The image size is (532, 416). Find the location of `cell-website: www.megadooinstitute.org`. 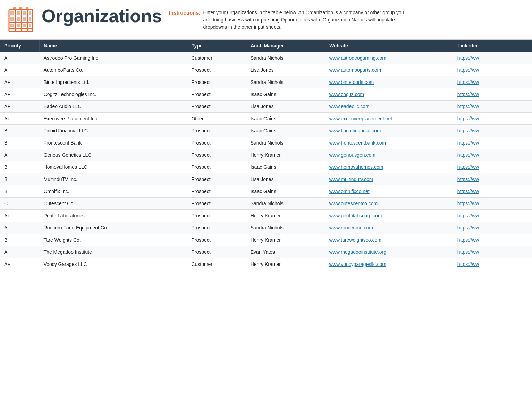

cell-website: www.megadooinstitute.org is located at coordinates (389, 252).